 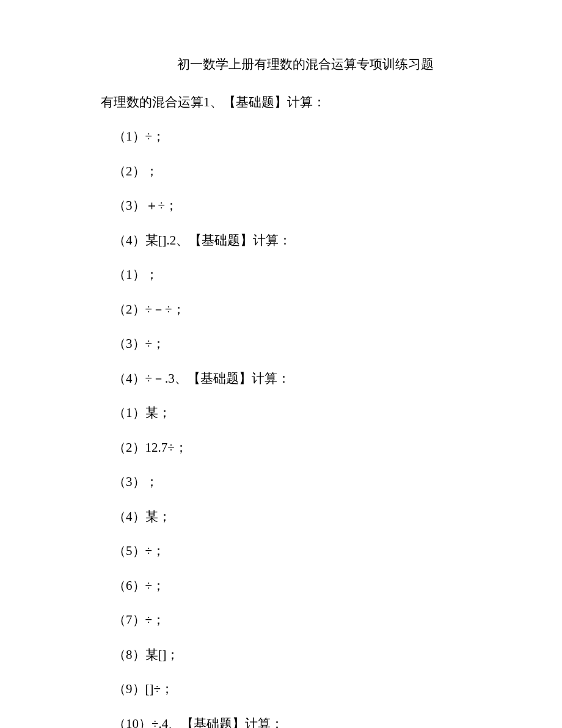 I want to click on intro-text: 有理数的混合运算1、【基础题】计算：, so click(x=281, y=103).